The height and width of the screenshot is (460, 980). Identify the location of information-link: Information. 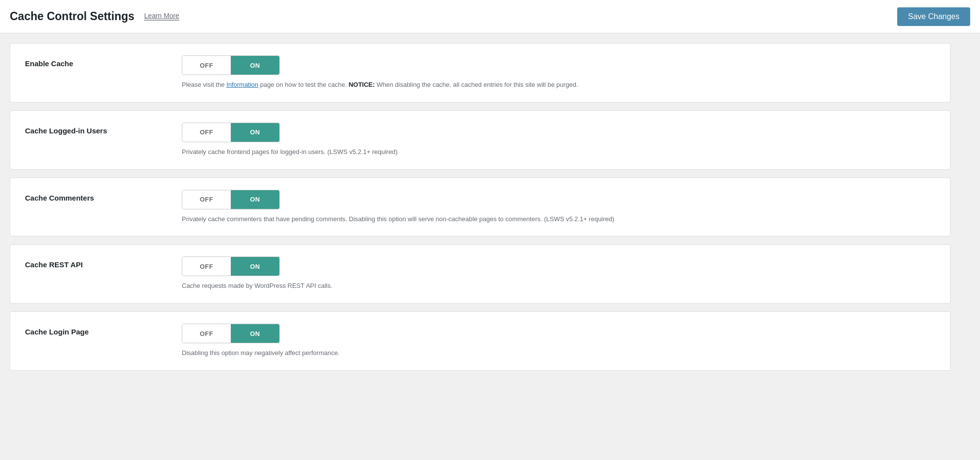
(242, 84).